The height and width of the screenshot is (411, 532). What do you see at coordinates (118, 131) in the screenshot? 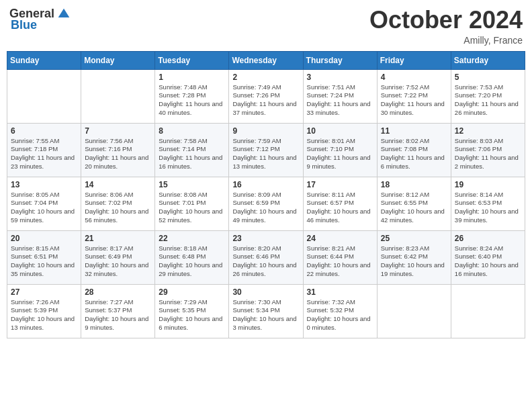
I see `day-number: 7` at bounding box center [118, 131].